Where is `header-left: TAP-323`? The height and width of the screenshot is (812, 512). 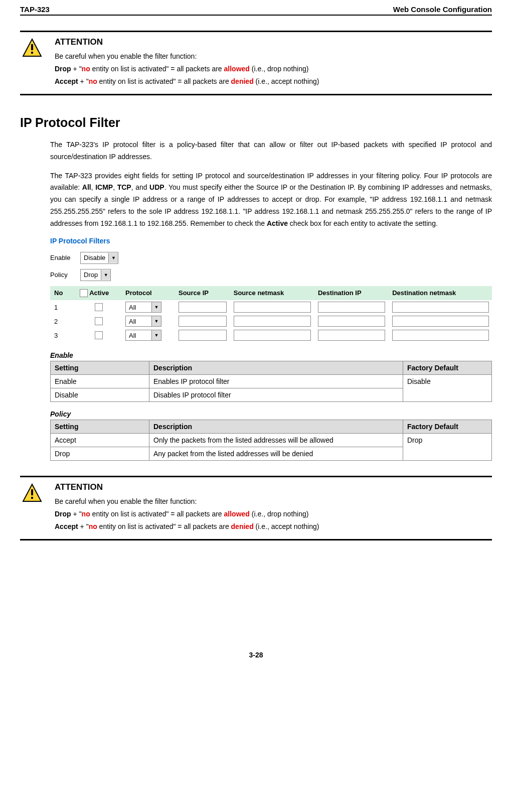
header-left: TAP-323 is located at coordinates (35, 9).